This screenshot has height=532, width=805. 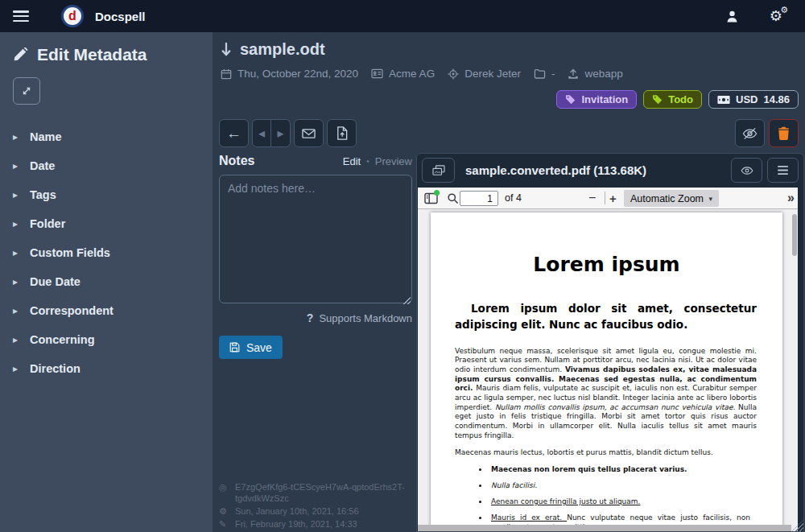 What do you see at coordinates (514, 198) in the screenshot?
I see `page-count-label: of 4` at bounding box center [514, 198].